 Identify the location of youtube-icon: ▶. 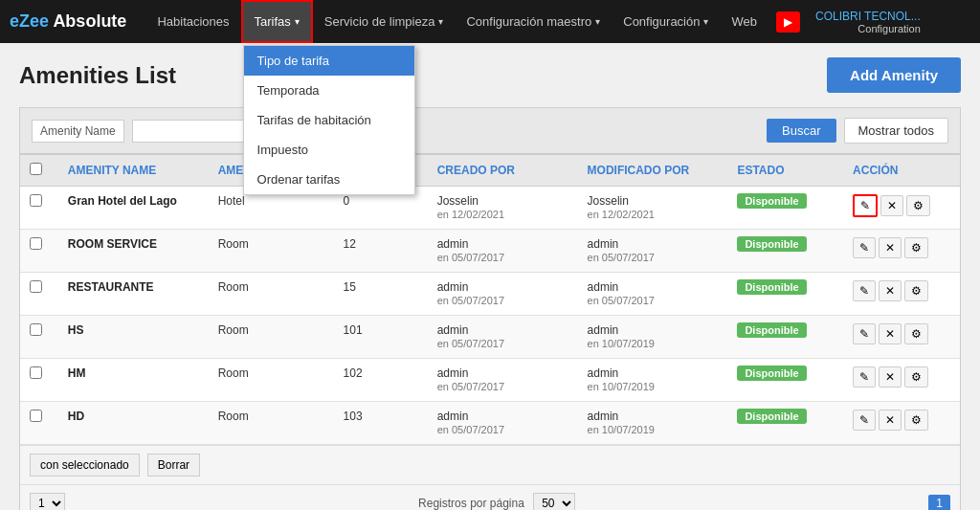
(789, 22).